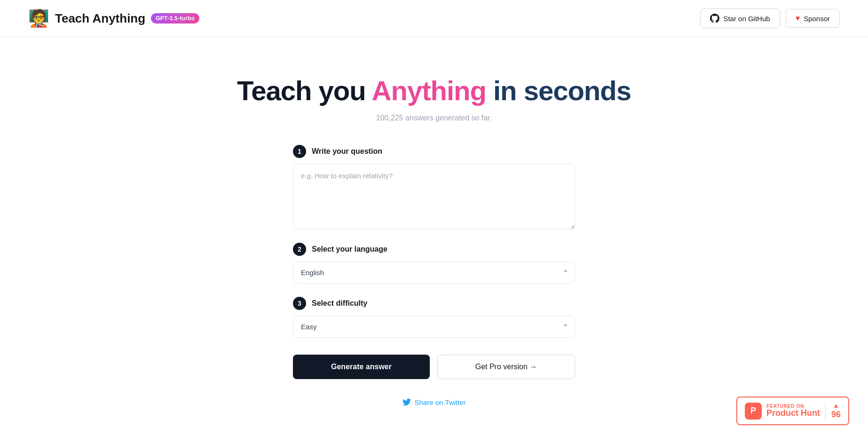  Describe the element at coordinates (434, 303) in the screenshot. I see `step3-label: 3 Select difficulty` at that location.